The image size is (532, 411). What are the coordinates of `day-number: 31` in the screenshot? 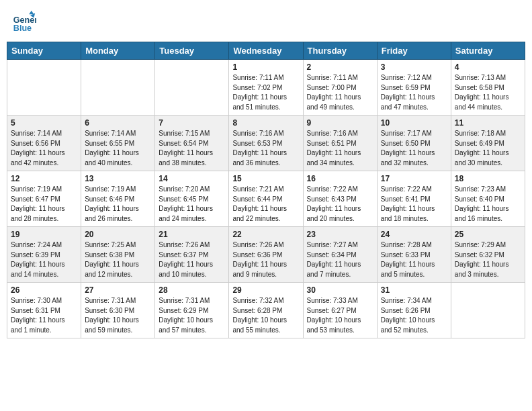 It's located at (414, 290).